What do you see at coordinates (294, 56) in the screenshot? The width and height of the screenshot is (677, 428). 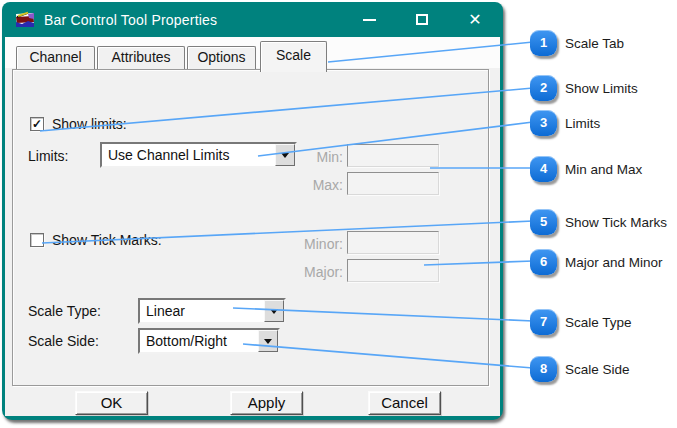 I see `tab-scale: Scale` at bounding box center [294, 56].